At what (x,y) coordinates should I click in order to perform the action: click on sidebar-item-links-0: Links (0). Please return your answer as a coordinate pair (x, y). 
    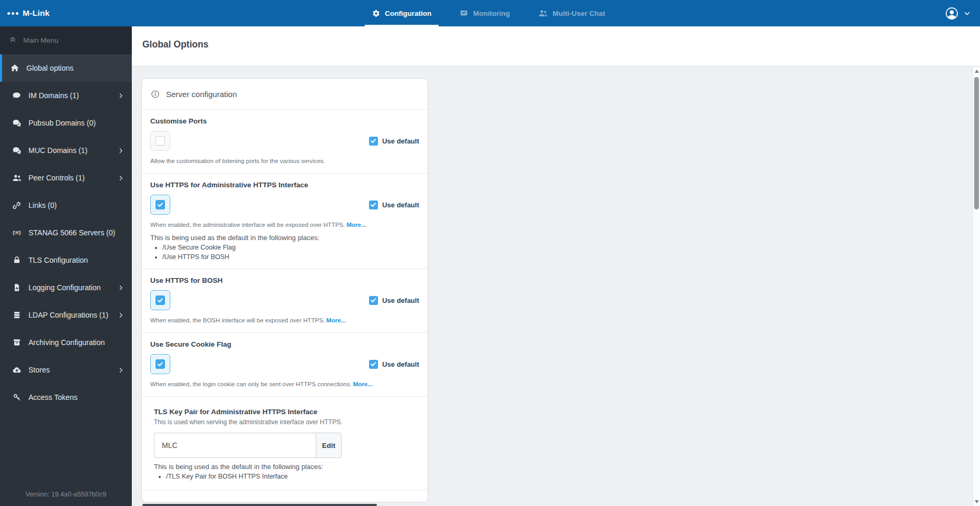
    Looking at the image, I should click on (66, 205).